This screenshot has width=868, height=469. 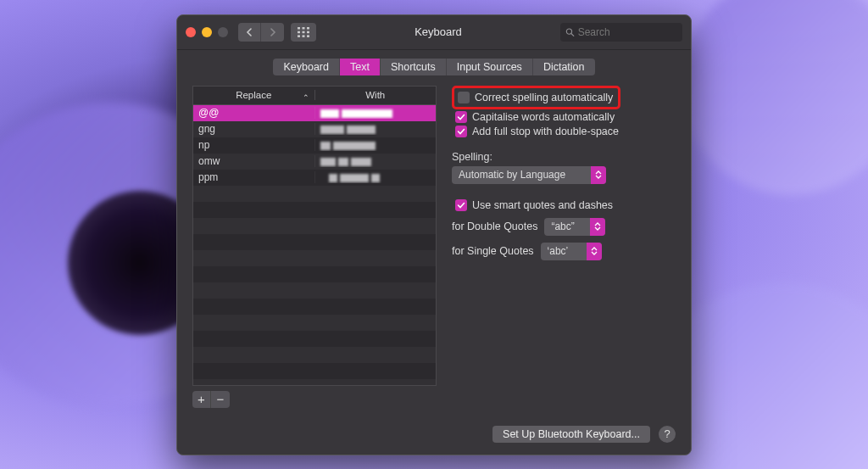 I want to click on search-field, so click(x=621, y=32).